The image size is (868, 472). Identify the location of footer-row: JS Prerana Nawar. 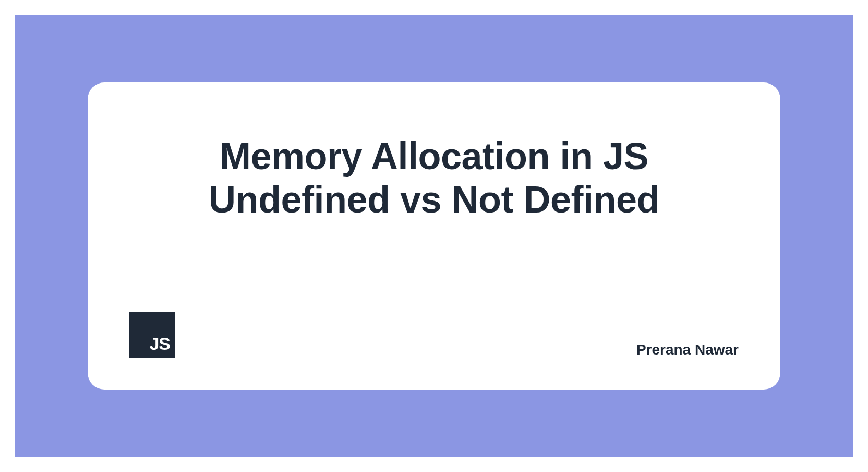
(434, 335).